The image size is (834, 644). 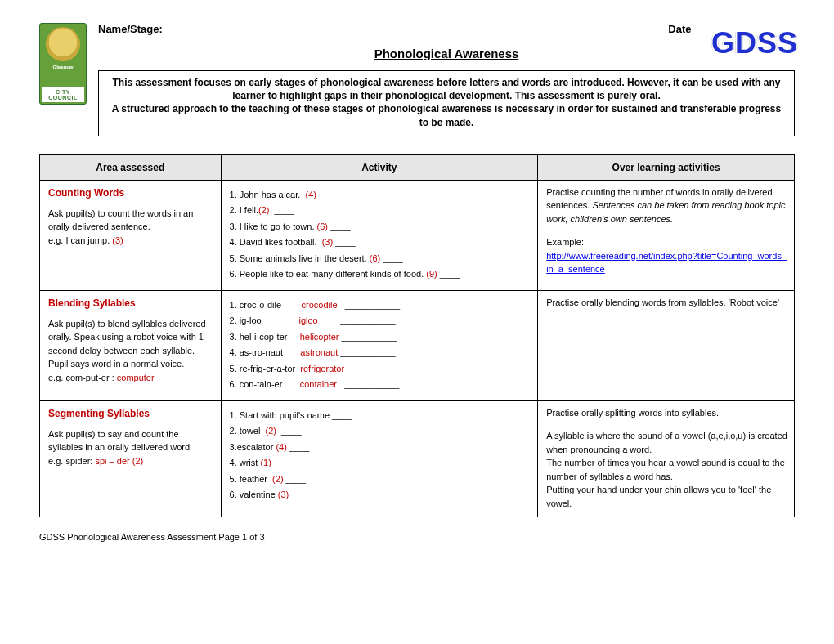 I want to click on over-cell: Practise orally blending words from syll…, so click(x=666, y=345).